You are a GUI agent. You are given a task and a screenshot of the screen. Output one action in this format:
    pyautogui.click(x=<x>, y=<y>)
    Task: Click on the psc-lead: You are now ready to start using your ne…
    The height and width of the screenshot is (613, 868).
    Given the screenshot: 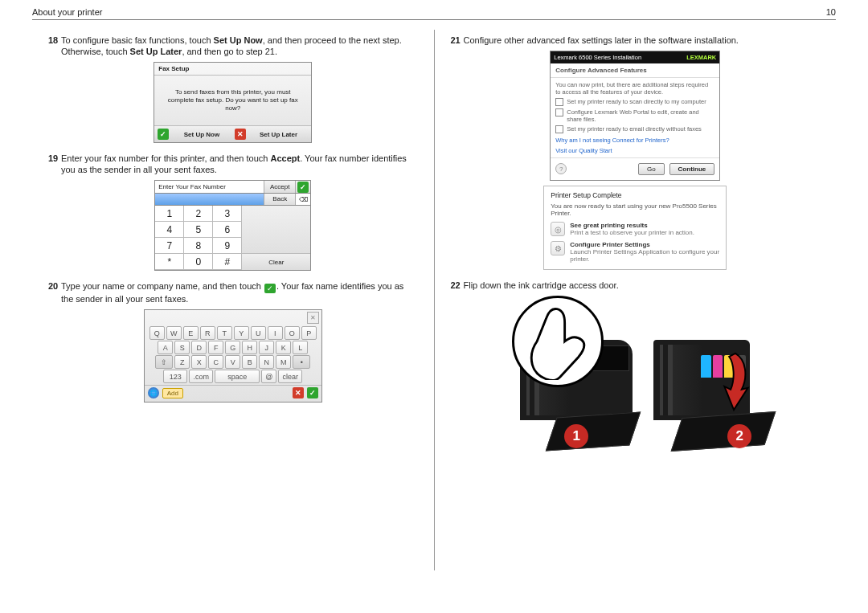 What is the action you would take?
    pyautogui.click(x=635, y=210)
    